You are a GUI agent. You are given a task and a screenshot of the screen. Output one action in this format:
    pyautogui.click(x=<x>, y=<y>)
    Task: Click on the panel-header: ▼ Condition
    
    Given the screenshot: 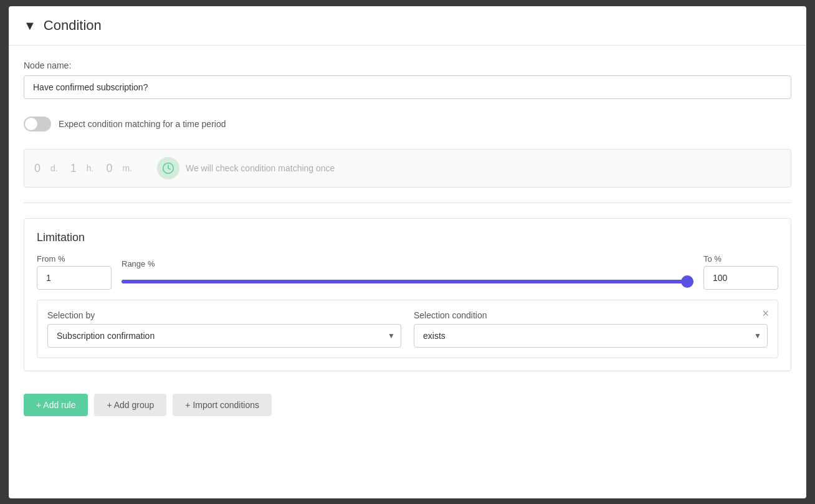 What is the action you would take?
    pyautogui.click(x=407, y=26)
    